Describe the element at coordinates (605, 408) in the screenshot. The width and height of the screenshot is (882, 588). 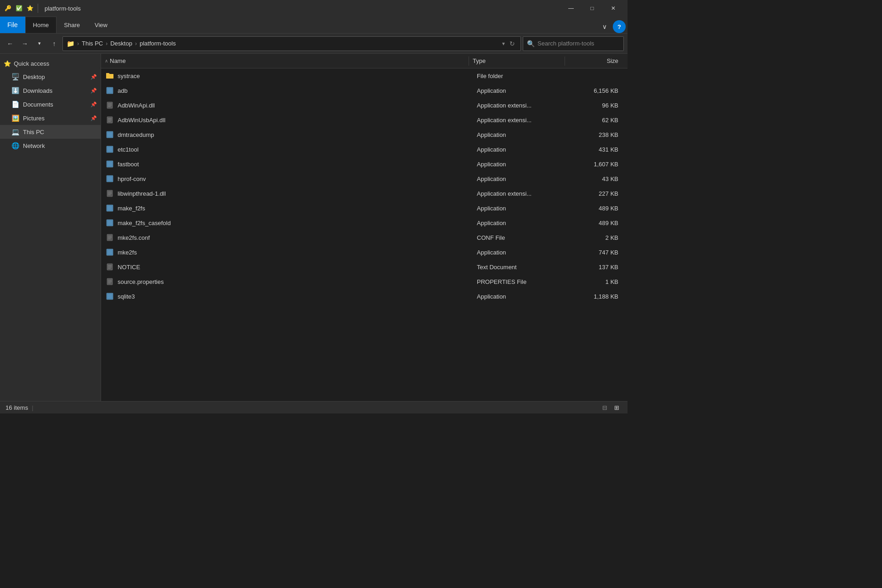
I see `list-view-button: ⊟` at that location.